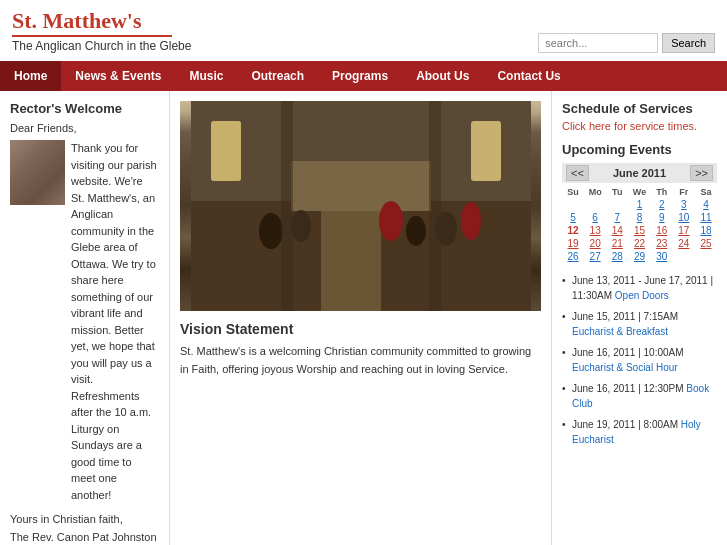 The height and width of the screenshot is (545, 727). Describe the element at coordinates (38, 172) in the screenshot. I see `rector-photo-img` at that location.